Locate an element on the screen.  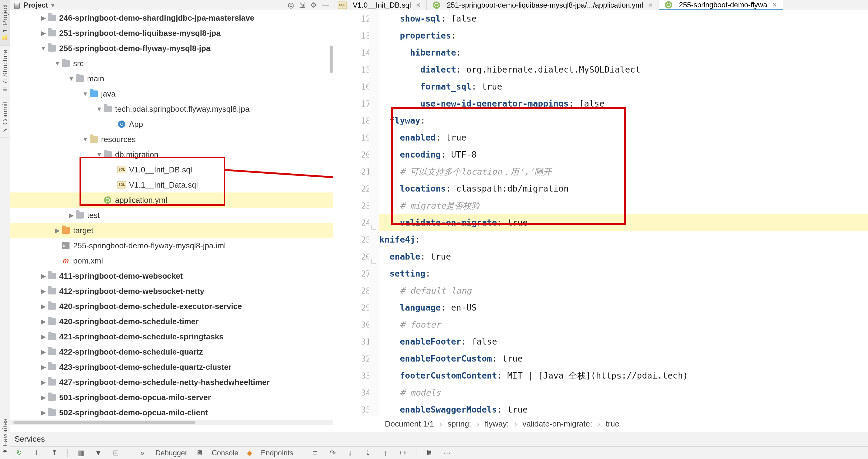
code-line: language: en-US is located at coordinates (624, 308).